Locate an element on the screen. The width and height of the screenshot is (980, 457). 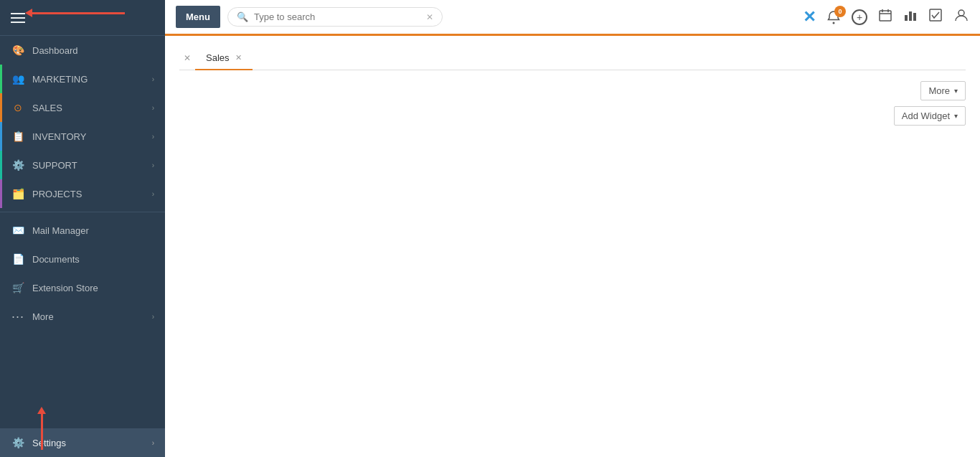
crm-logo-icon: ✕ is located at coordinates (809, 17).